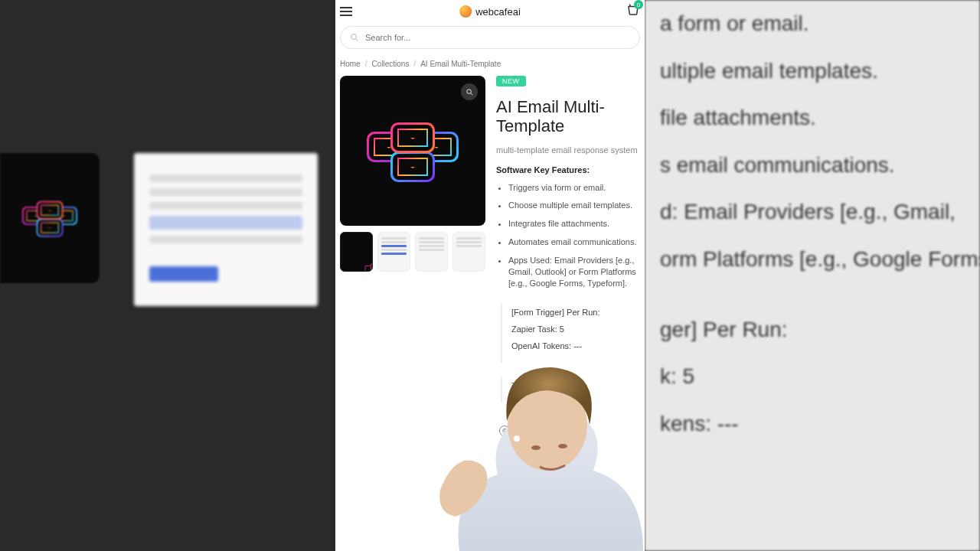 Image resolution: width=980 pixels, height=551 pixels. Describe the element at coordinates (390, 64) in the screenshot. I see `crumb-collections: Collections` at that location.